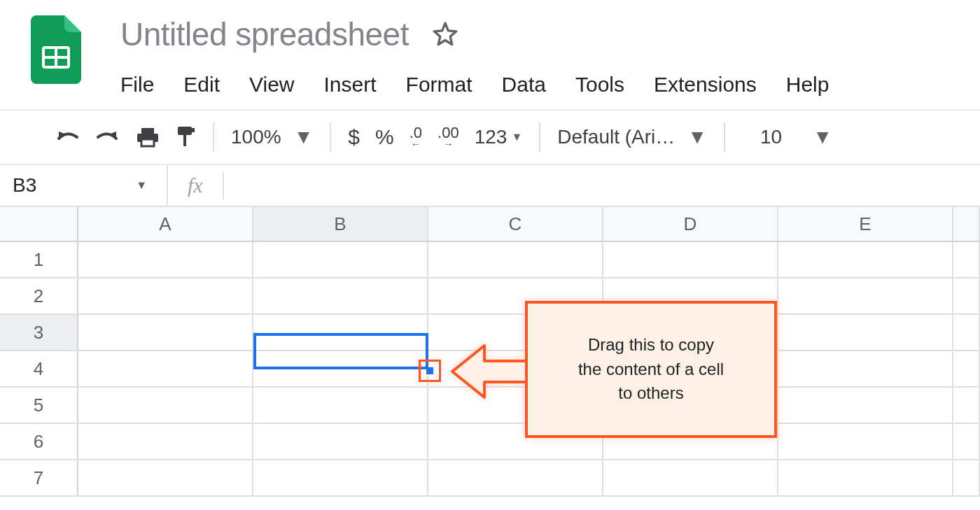 The height and width of the screenshot is (510, 980). I want to click on cell-f6, so click(967, 441).